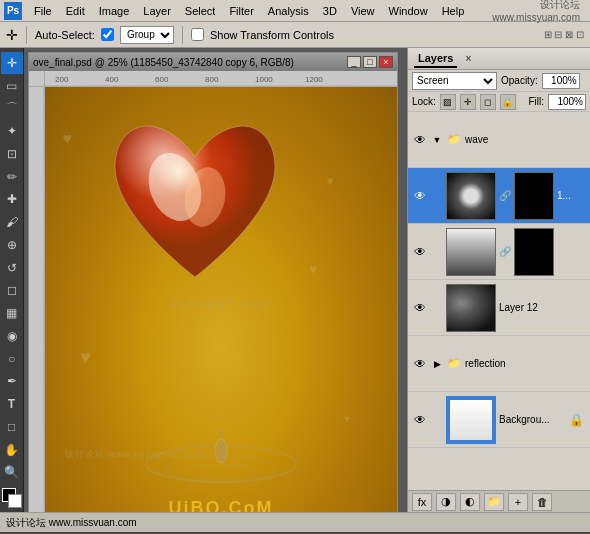 This screenshot has width=590, height=534. Describe the element at coordinates (12, 131) in the screenshot. I see `magic-wand-tool: ✦` at that location.